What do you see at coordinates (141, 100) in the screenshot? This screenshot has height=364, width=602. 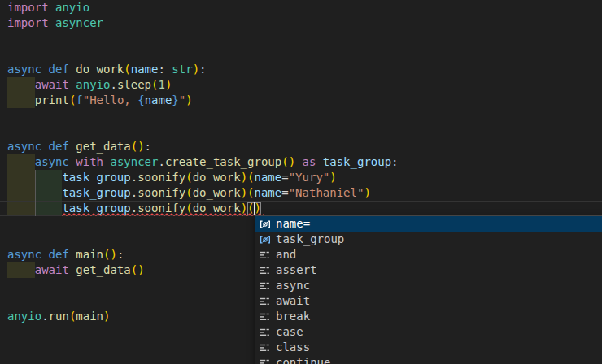 I see `code-token: {` at bounding box center [141, 100].